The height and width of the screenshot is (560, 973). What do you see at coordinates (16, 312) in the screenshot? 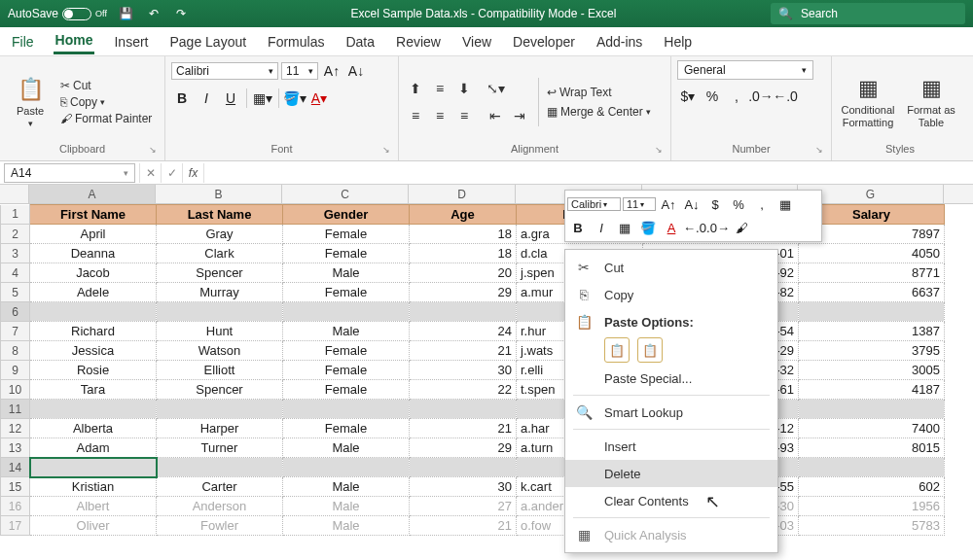
I see `row-header: 6` at bounding box center [16, 312].